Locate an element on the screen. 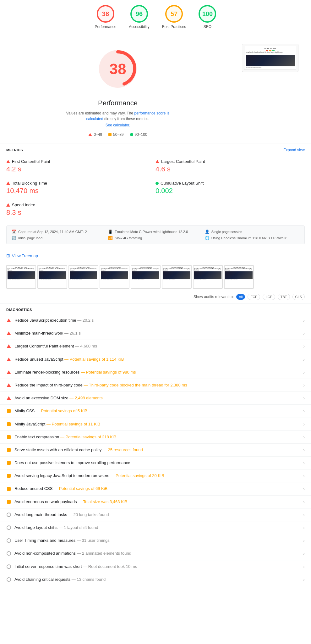  score-label-best-practices: Best Practices is located at coordinates (174, 27).